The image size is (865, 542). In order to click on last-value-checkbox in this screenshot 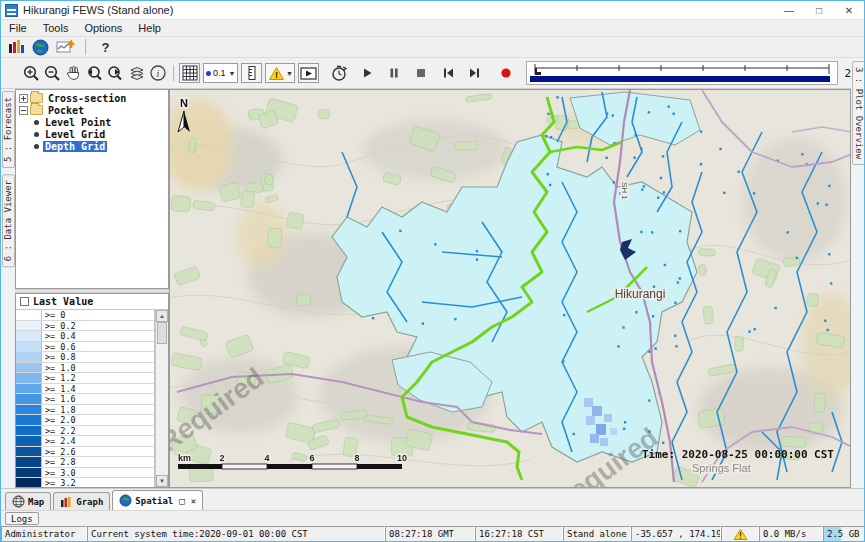, I will do `click(24, 302)`.